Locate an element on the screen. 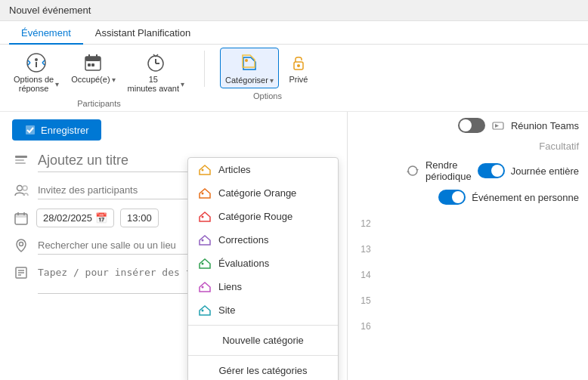  teams-label: Réunion Teams is located at coordinates (545, 125).